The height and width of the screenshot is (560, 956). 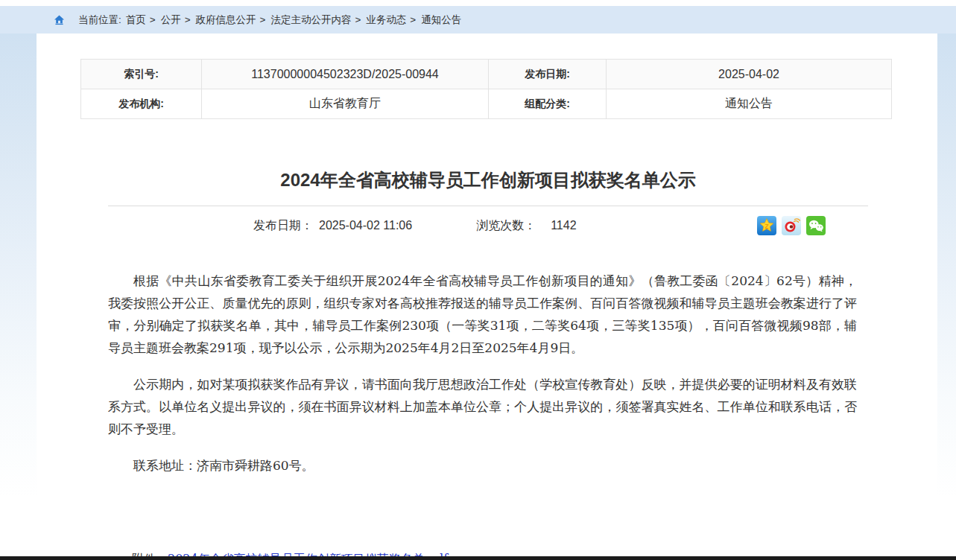 I want to click on category-label: 组配分类:, so click(x=548, y=104).